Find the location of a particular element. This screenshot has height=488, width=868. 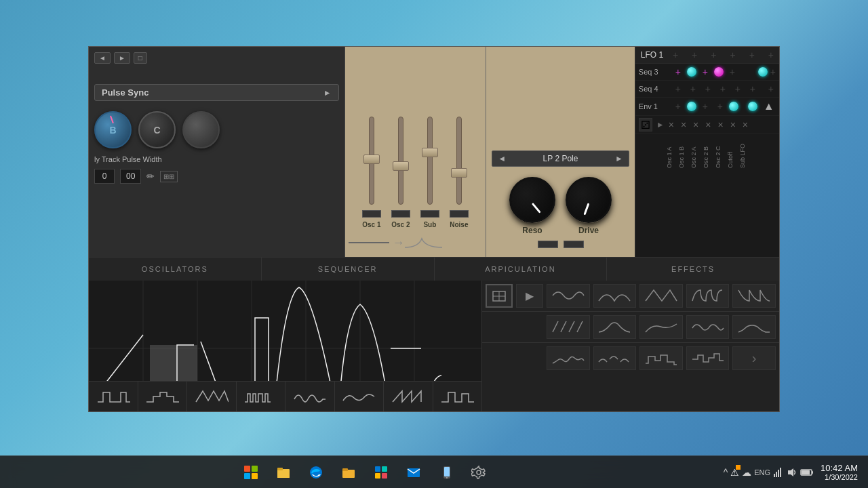

lfo-shape-log is located at coordinates (661, 327).